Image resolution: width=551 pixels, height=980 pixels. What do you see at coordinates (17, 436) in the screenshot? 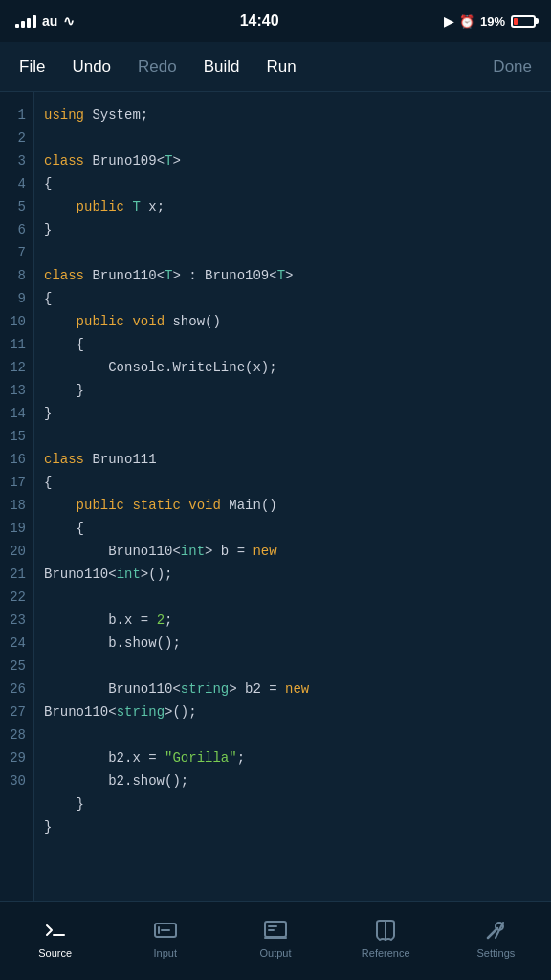
I see `line-num: 15` at bounding box center [17, 436].